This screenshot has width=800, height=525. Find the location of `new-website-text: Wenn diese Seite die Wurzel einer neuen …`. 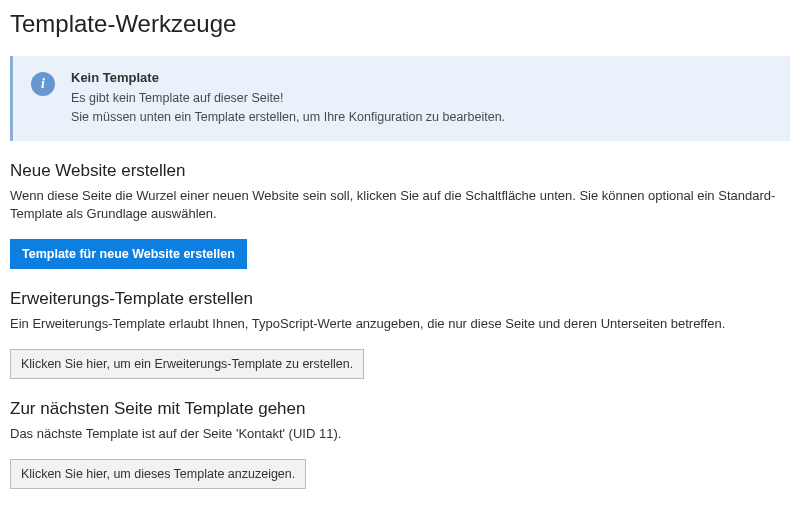

new-website-text: Wenn diese Seite die Wurzel einer neuen … is located at coordinates (400, 205).